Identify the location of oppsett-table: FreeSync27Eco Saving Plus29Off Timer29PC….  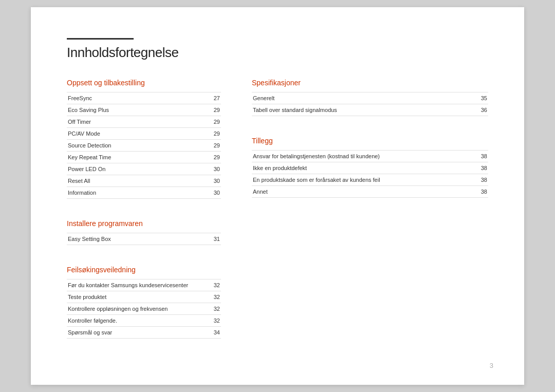
(144, 145).